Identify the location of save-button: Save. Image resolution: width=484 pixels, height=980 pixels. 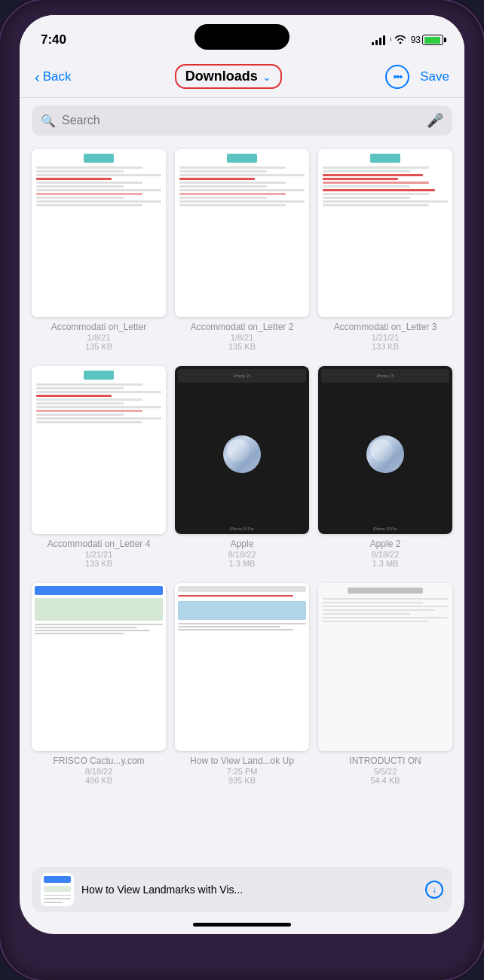
(434, 77).